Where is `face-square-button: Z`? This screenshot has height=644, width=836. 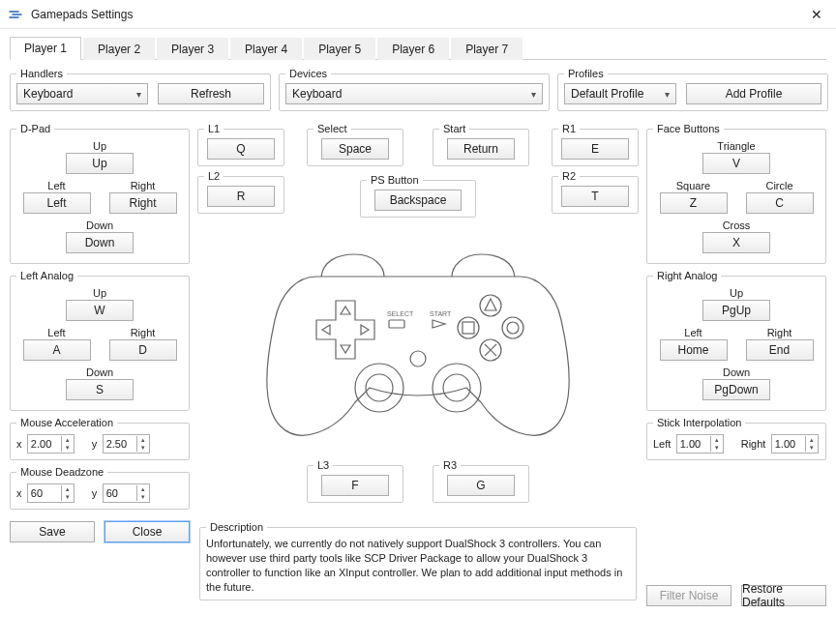
face-square-button: Z is located at coordinates (694, 203).